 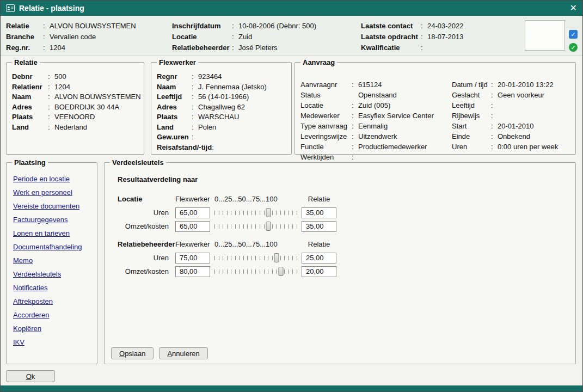 What do you see at coordinates (219, 118) in the screenshot?
I see `field-value: WARSCHAU` at bounding box center [219, 118].